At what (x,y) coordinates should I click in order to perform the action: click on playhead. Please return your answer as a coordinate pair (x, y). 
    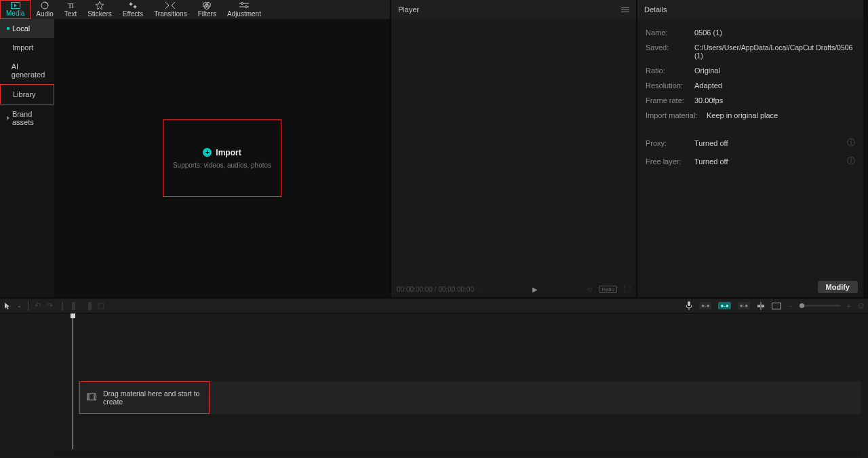
    Looking at the image, I should click on (73, 381).